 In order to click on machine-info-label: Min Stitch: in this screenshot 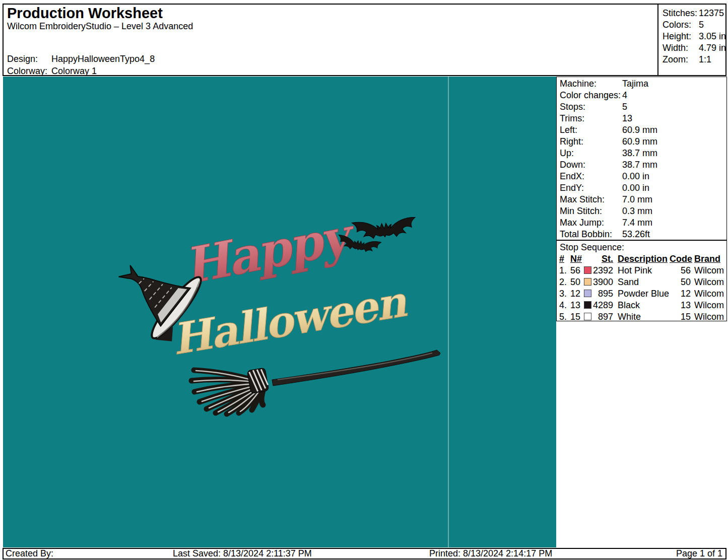, I will do `click(591, 212)`.